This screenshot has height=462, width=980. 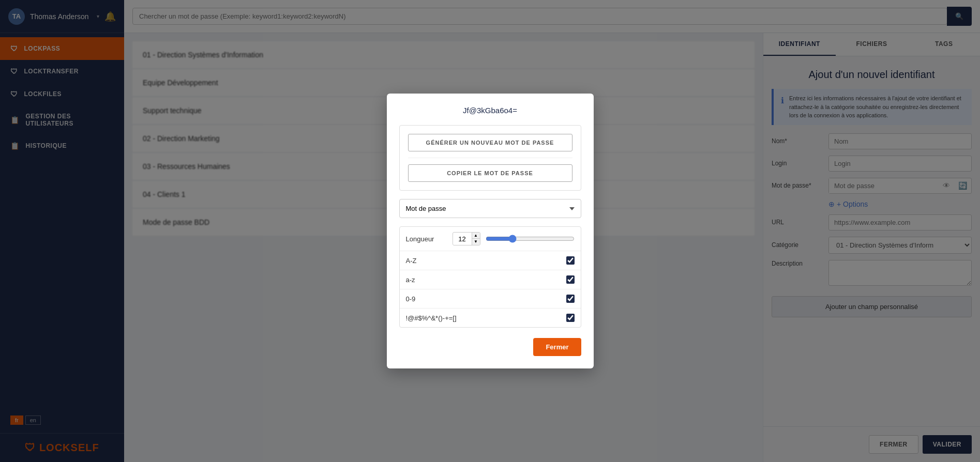 What do you see at coordinates (476, 236) in the screenshot?
I see `spinner-up-button: ▲` at bounding box center [476, 236].